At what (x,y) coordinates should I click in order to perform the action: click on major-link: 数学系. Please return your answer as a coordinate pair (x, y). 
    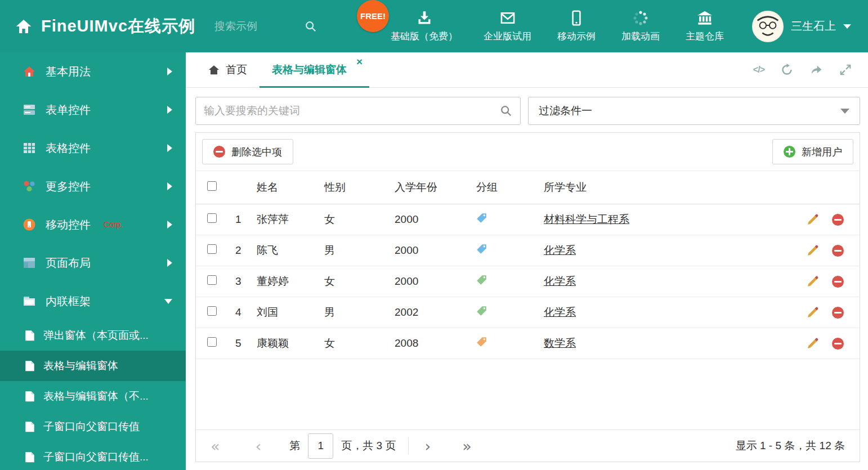
    Looking at the image, I should click on (560, 343).